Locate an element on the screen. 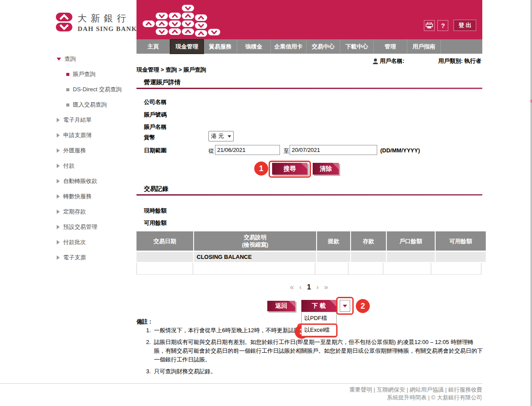 Image resolution: width=532 pixels, height=406 pixels. transactions-table: 交易日期 交易說明 (檢視縮寫) 提款 存款 戶口餘額 可用餘額 CLOSING… is located at coordinates (310, 253).